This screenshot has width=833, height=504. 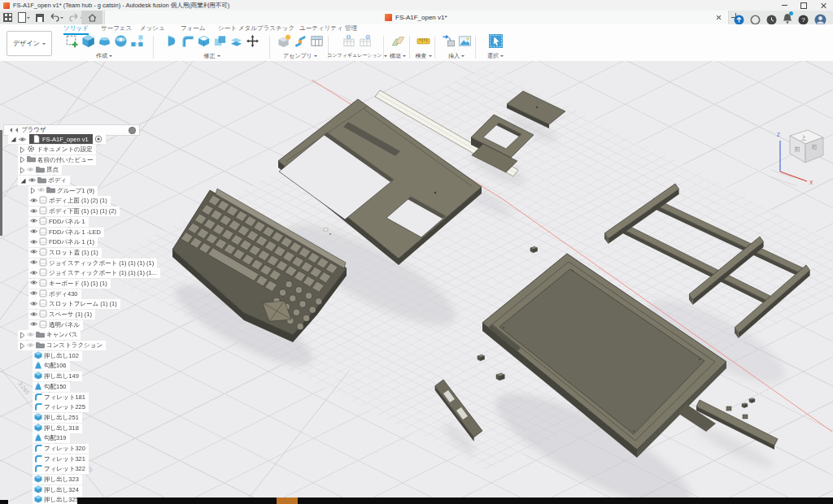 I want to click on browser-row: 押し出し149, so click(x=81, y=377).